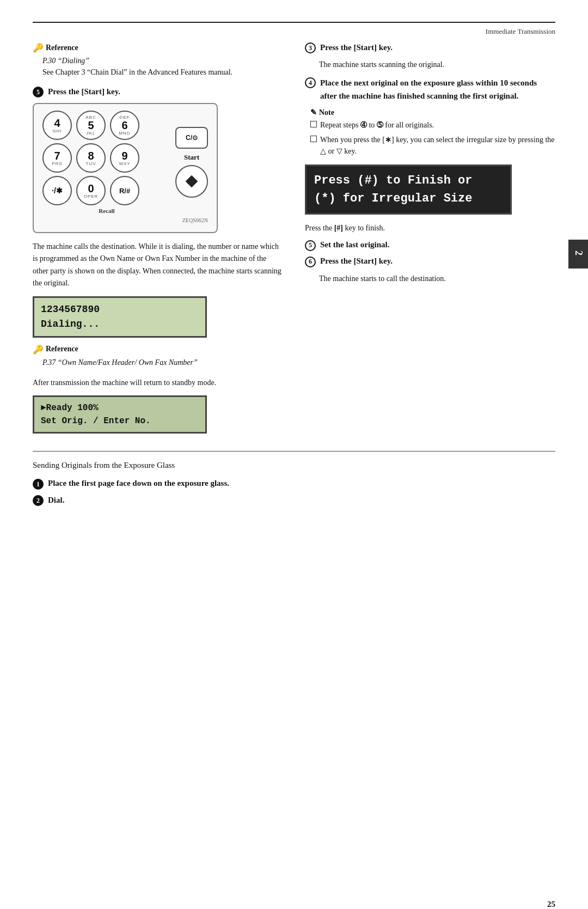  I want to click on sending-title: Sending Originals from the Exposure Glas…, so click(294, 465).